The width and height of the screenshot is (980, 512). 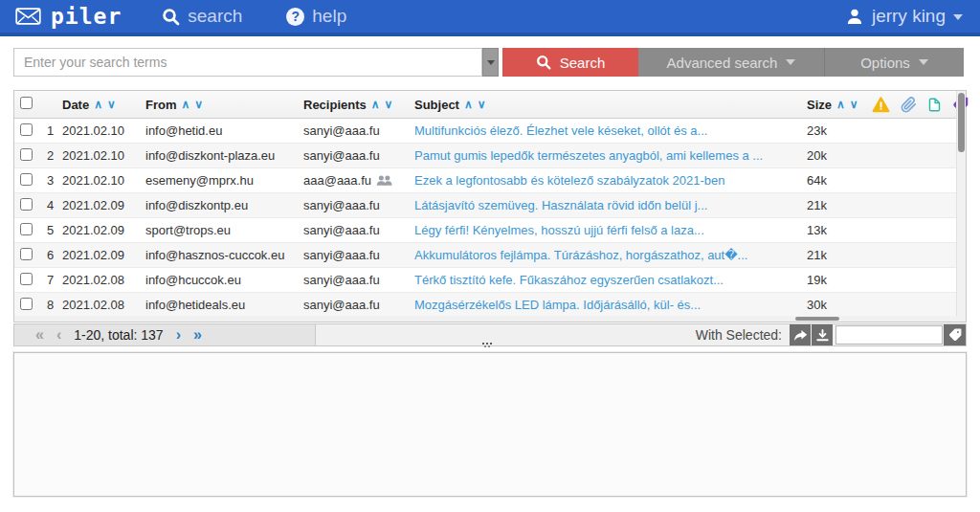 I want to click on advanced-search-button: Advanced search, so click(x=731, y=62).